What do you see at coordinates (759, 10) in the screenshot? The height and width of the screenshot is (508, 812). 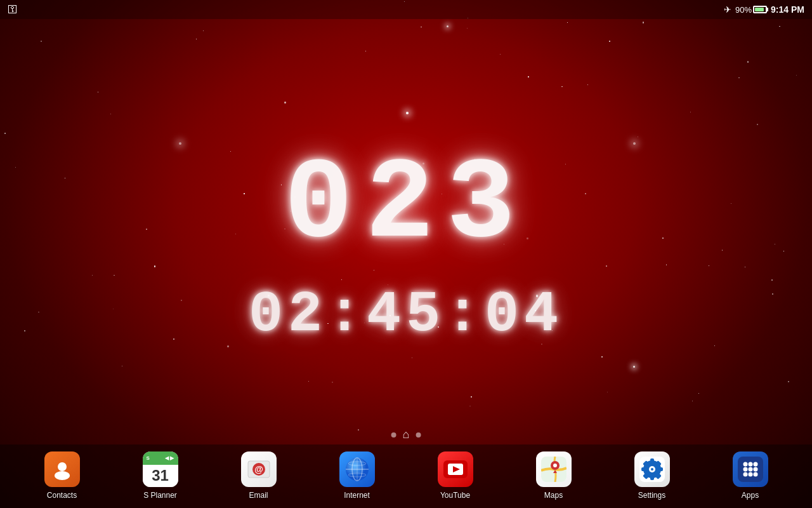 I see `battery-fill` at bounding box center [759, 10].